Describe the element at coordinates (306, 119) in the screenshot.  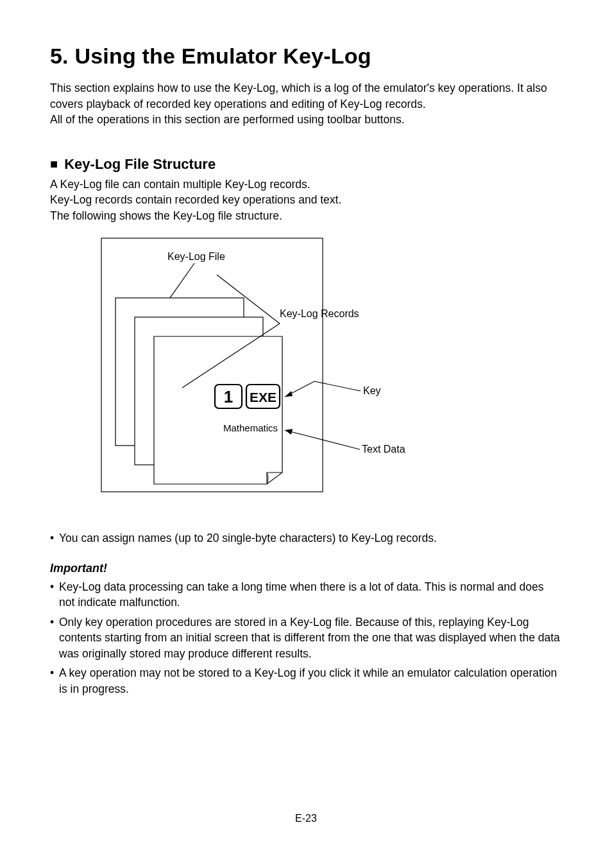
I see `intro-paragraph-2: All of the operations in this section ar…` at that location.